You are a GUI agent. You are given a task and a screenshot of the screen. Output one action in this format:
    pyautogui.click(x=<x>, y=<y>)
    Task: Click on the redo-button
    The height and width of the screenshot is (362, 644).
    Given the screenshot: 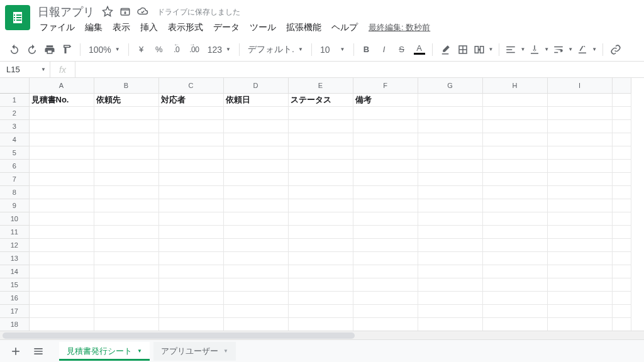 What is the action you would take?
    pyautogui.click(x=32, y=50)
    